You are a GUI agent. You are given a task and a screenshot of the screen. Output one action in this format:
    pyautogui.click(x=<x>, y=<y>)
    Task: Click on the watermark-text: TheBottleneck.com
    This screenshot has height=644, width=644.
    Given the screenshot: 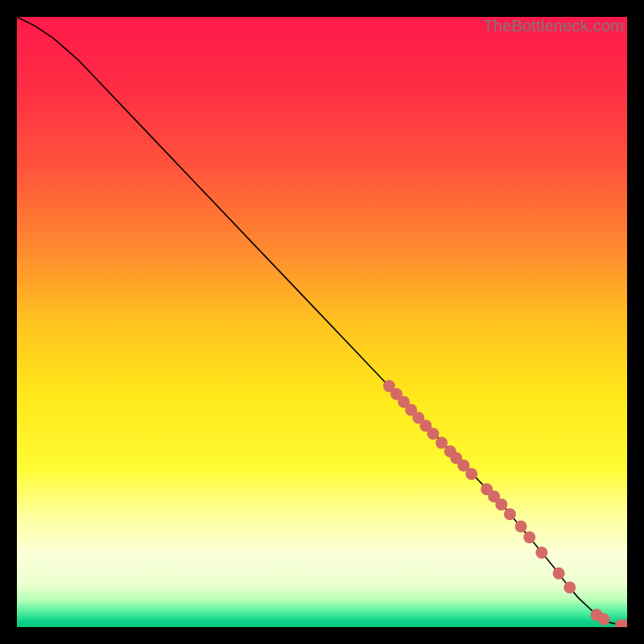 What is the action you would take?
    pyautogui.click(x=554, y=26)
    